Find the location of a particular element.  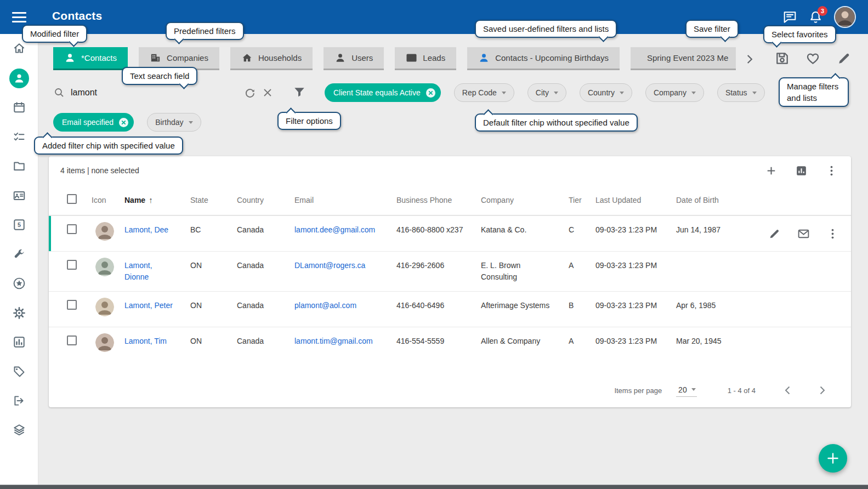

favorites-heart-icon is located at coordinates (813, 58).